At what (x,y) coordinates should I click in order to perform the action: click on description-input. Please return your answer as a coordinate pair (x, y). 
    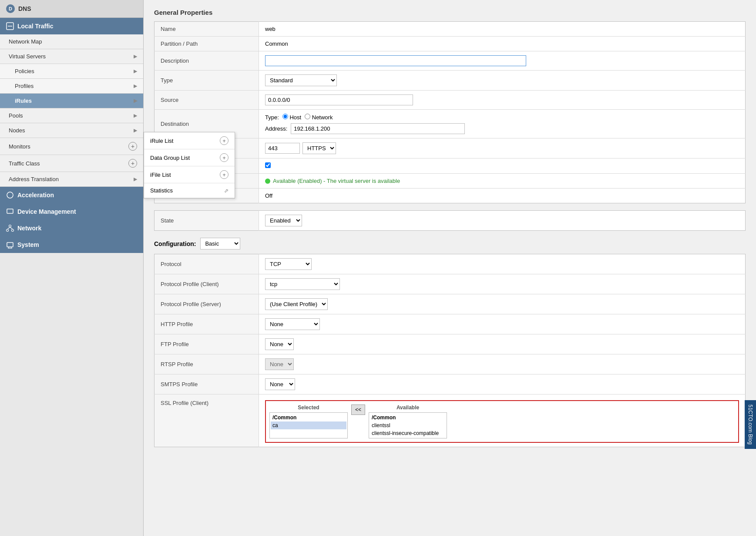
    Looking at the image, I should click on (396, 61).